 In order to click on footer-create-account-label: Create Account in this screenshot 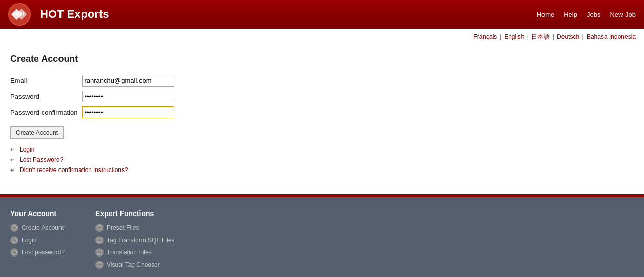, I will do `click(43, 228)`.